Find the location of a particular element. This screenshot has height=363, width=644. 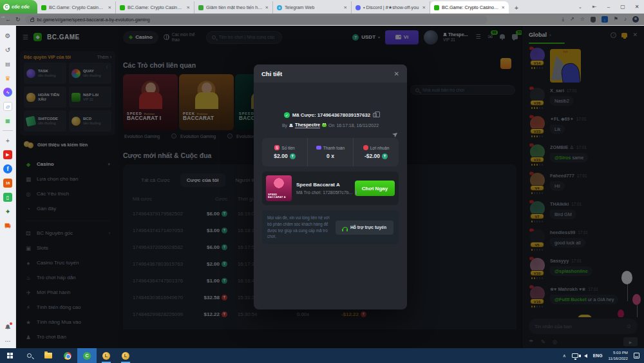

tab-title: • Discord | #★show-off-you is located at coordinates (392, 8).